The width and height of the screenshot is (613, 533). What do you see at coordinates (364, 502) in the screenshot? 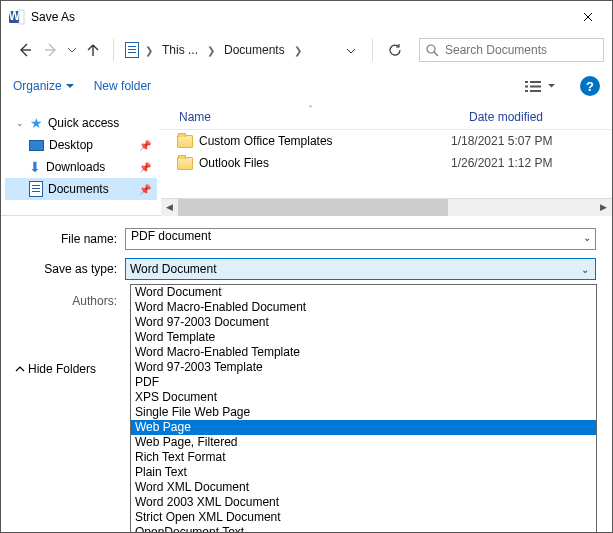
I see `save-type-option: Word 2003 XML Document` at bounding box center [364, 502].